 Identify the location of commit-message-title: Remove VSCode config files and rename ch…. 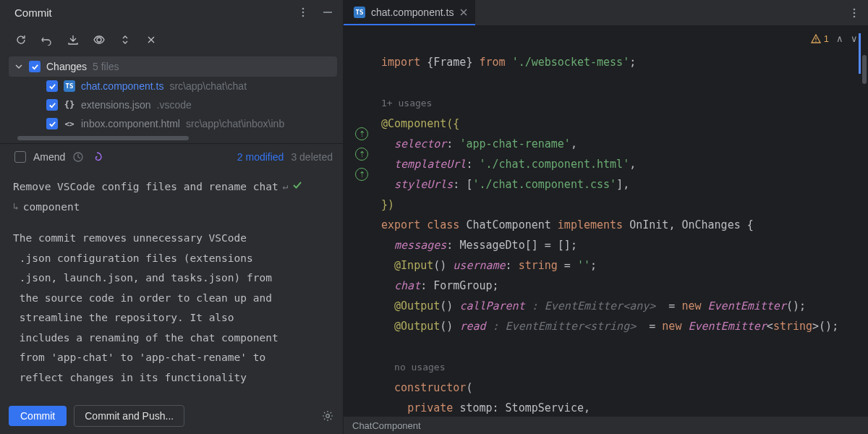
(146, 187).